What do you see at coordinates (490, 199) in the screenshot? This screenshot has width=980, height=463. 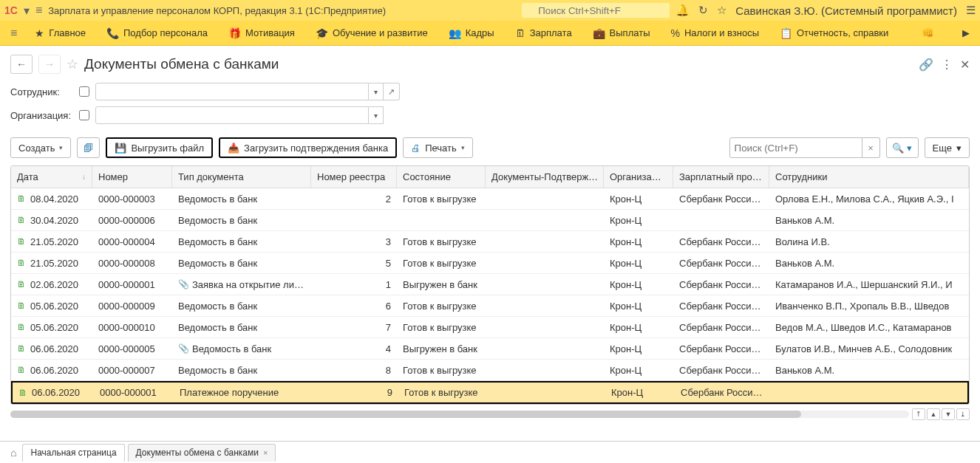 I see `table-row: 🗎08.04.20200000-000003Ведомость в банк2Г…` at bounding box center [490, 199].